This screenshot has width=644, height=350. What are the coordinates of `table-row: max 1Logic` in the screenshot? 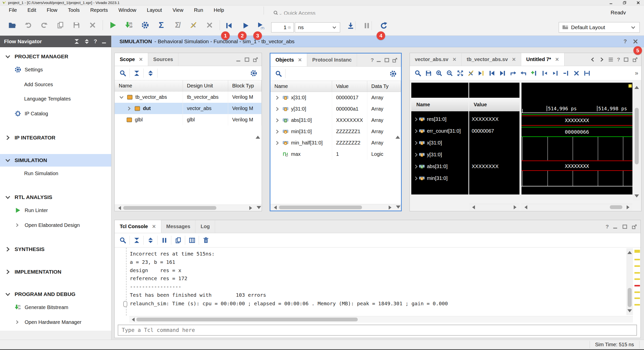 It's located at (336, 154).